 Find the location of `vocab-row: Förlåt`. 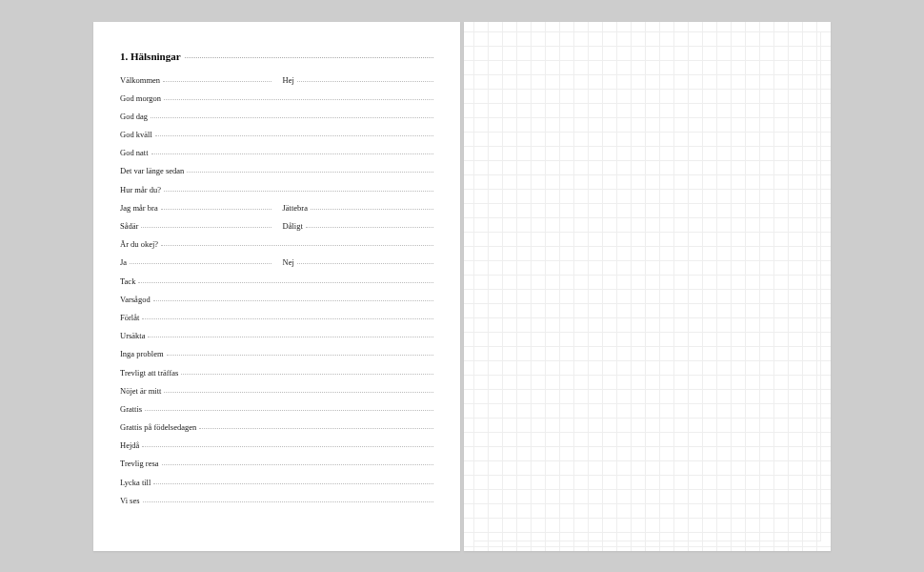

vocab-row: Förlåt is located at coordinates (276, 317).